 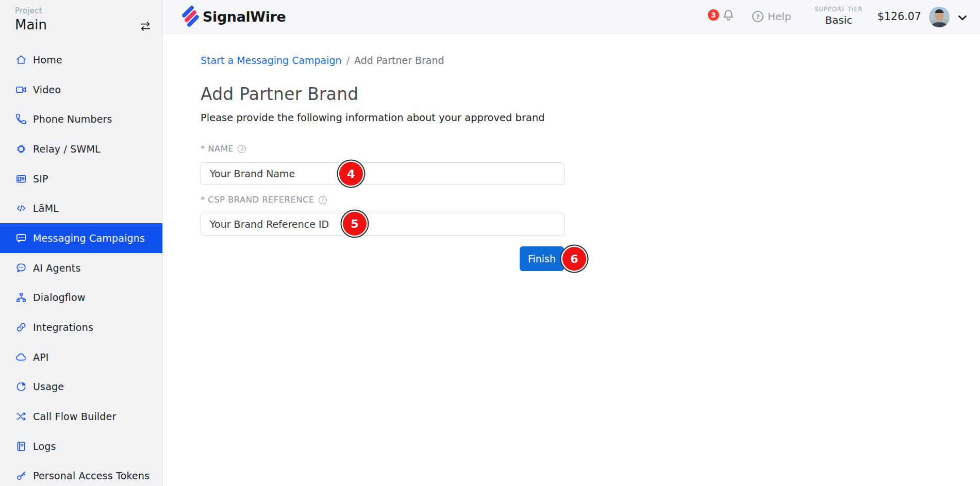 What do you see at coordinates (21, 387) in the screenshot?
I see `pie-chart-icon` at bounding box center [21, 387].